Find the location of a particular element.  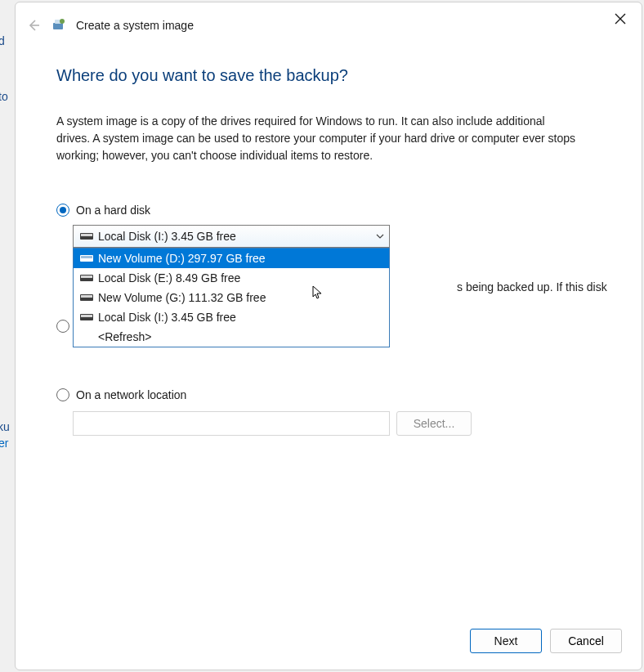

background-sidebar: d to cku er is located at coordinates (7, 336).